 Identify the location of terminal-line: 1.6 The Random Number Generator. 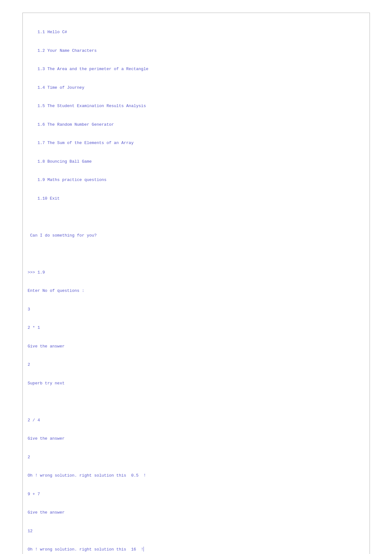
(196, 125).